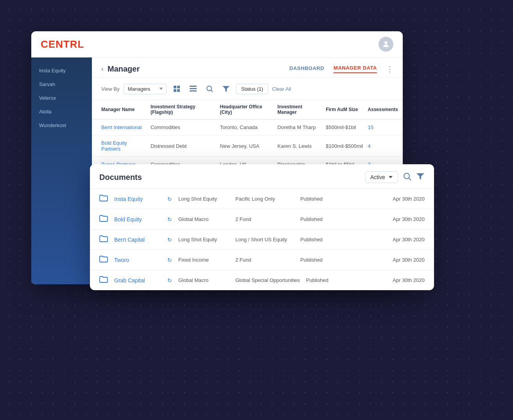 The height and width of the screenshot is (420, 513). Describe the element at coordinates (249, 109) in the screenshot. I see `col-hq-office: Headquarter Office (City)` at that location.